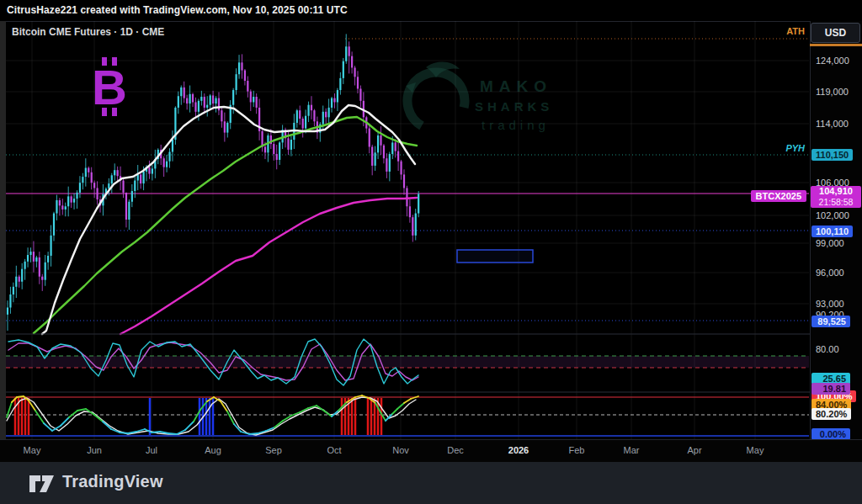 The width and height of the screenshot is (862, 504). What do you see at coordinates (94, 450) in the screenshot?
I see `time-axis-label: Jun` at bounding box center [94, 450].